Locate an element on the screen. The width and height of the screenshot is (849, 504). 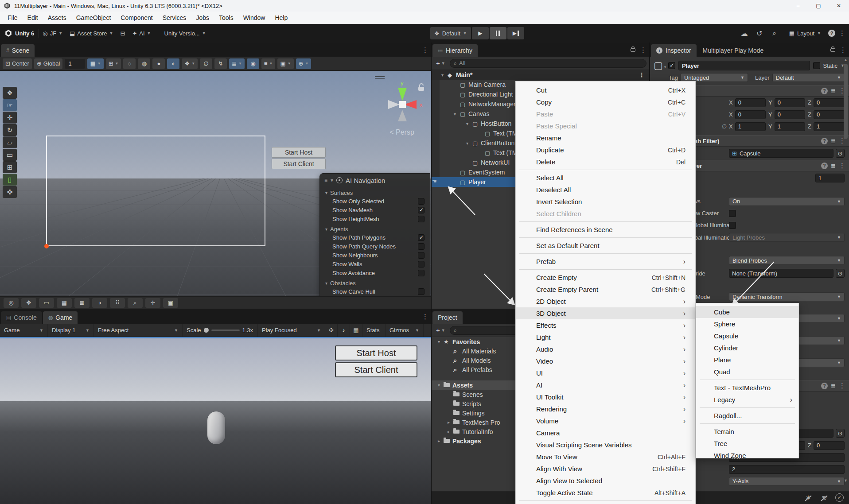
unlit-mode-icon: ●▼ is located at coordinates (159, 64).